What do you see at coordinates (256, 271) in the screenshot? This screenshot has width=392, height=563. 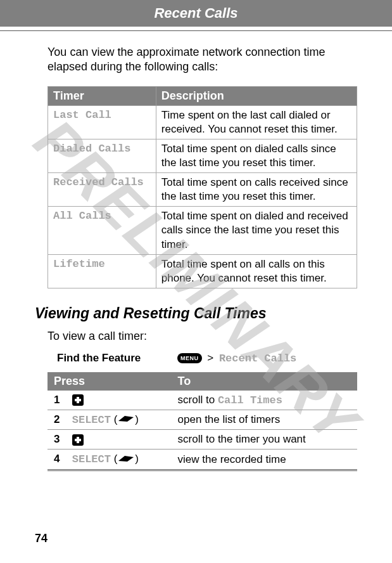 I see `timer-desc: Total time spent on all calls on this ph…` at bounding box center [256, 271].